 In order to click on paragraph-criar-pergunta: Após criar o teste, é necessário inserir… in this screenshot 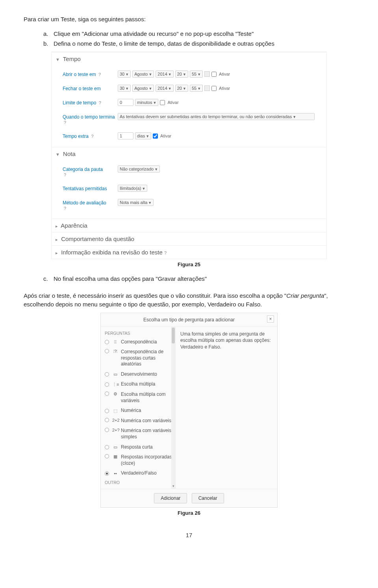, I will do `click(189, 300)`.